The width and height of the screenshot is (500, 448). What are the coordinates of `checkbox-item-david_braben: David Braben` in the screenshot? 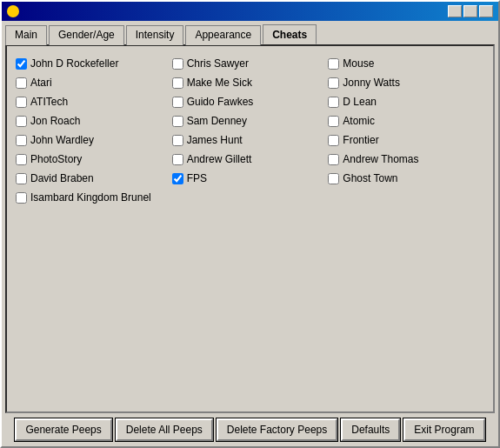 It's located at (94, 178).